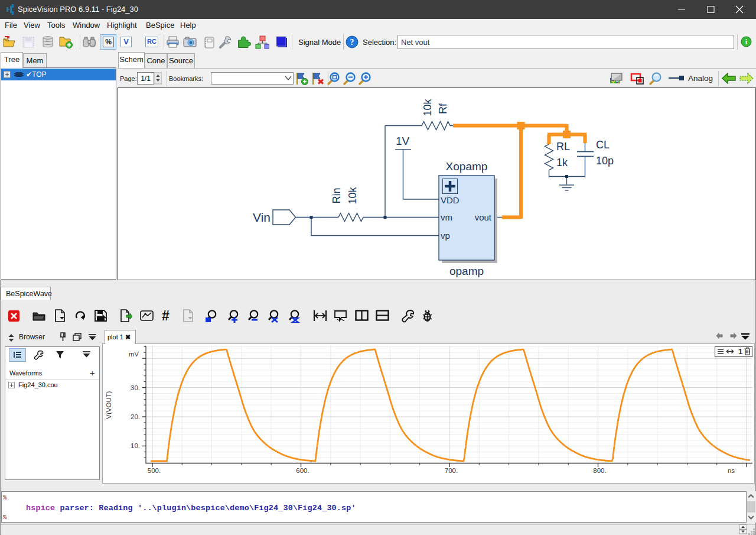 This screenshot has width=756, height=535. What do you see at coordinates (451, 471) in the screenshot?
I see `svg-text: 700.` at bounding box center [451, 471].